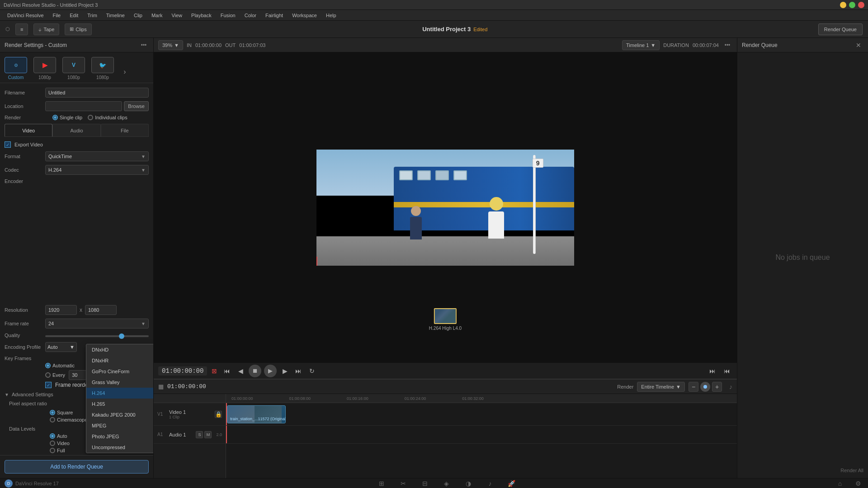 The height and width of the screenshot is (488, 868). What do you see at coordinates (61, 347) in the screenshot?
I see `encoding-profile-select: Auto ▼` at bounding box center [61, 347].